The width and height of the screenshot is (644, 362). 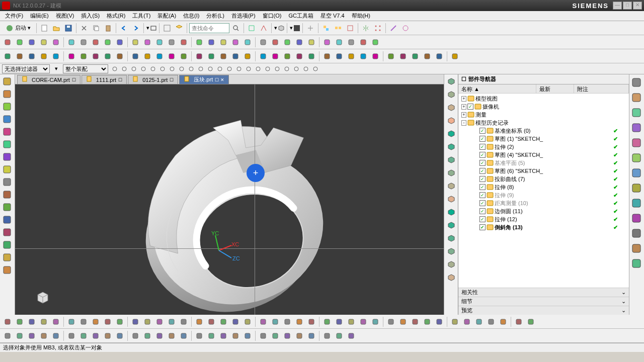 What do you see at coordinates (406, 28) in the screenshot?
I see `tool-b-button` at bounding box center [406, 28].